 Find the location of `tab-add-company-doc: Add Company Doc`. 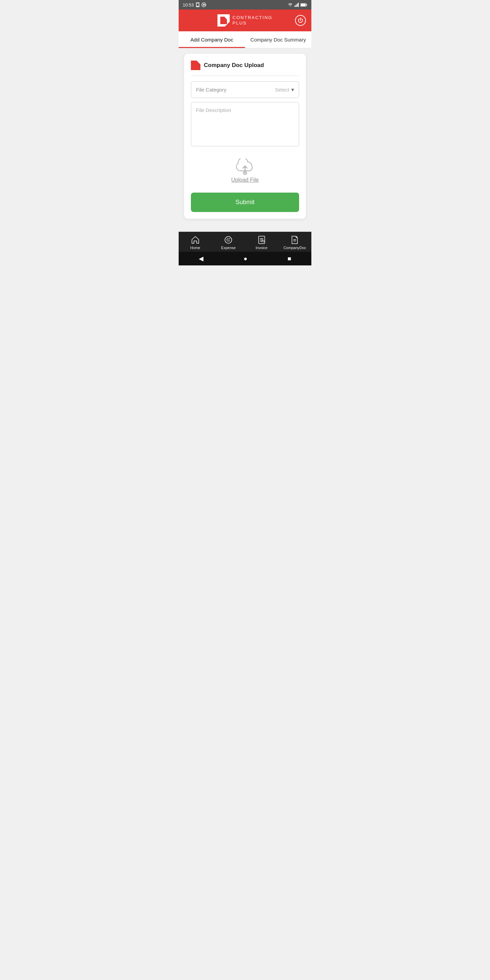

tab-add-company-doc: Add Company Doc is located at coordinates (212, 40).